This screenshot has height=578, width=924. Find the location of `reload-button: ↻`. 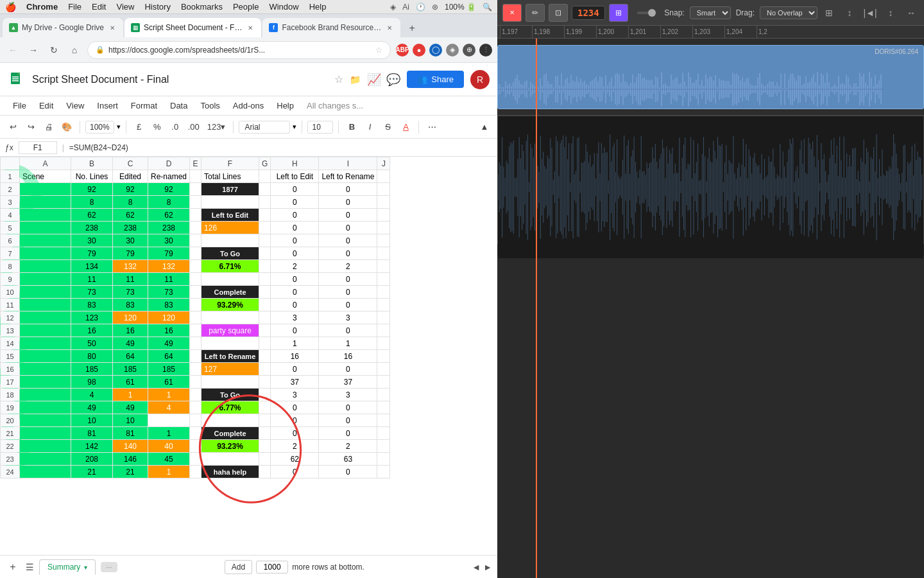

reload-button: ↻ is located at coordinates (54, 50).